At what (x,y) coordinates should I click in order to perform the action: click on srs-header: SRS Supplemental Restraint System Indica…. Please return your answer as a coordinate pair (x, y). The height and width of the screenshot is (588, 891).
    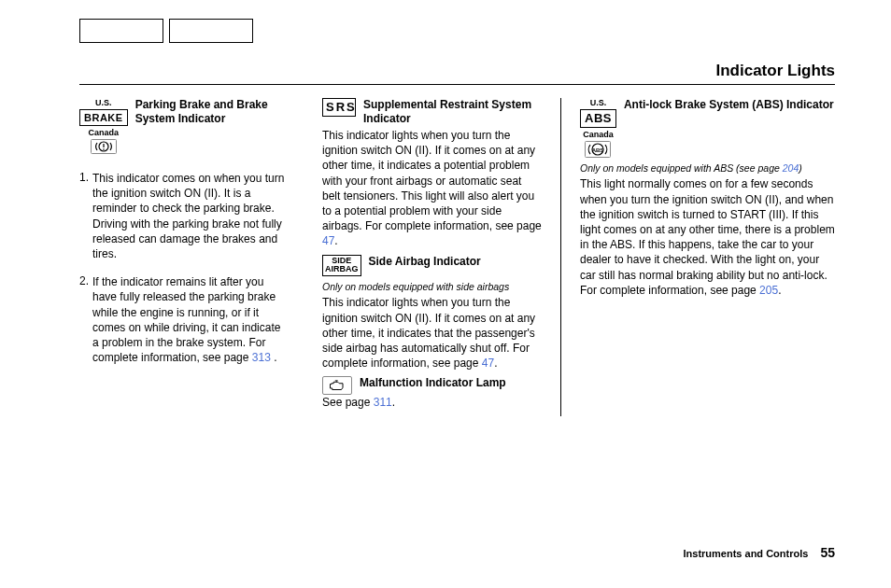
    Looking at the image, I should click on (431, 112).